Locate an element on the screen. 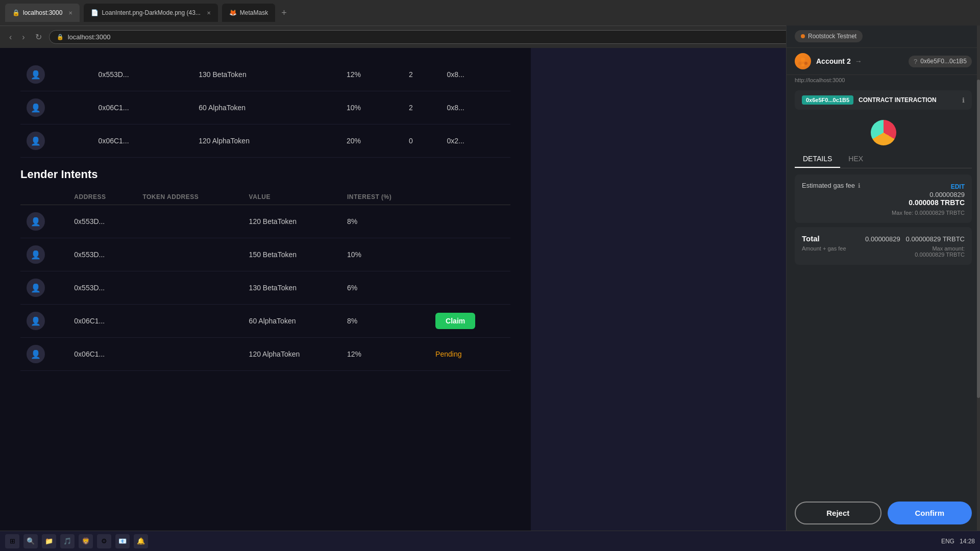 This screenshot has height=551, width=980. tab-localhost: 🔒 localhost:3000 ✕ is located at coordinates (42, 13).